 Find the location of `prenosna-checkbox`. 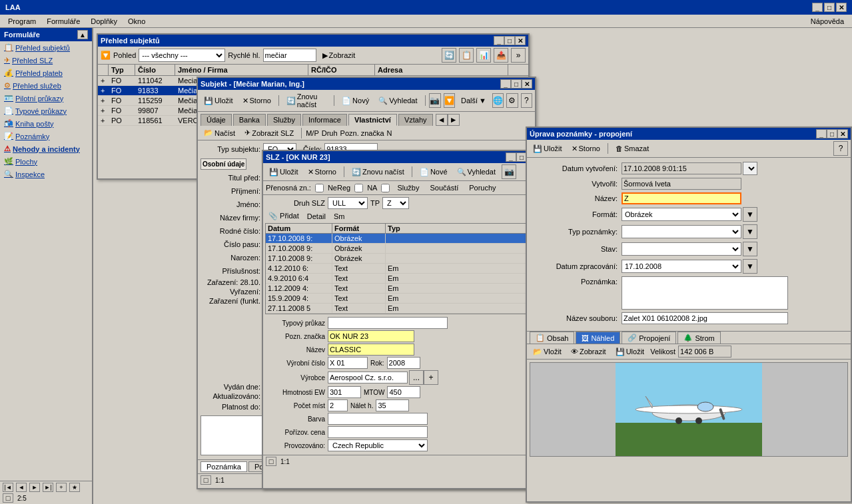

prenosna-checkbox is located at coordinates (320, 188).